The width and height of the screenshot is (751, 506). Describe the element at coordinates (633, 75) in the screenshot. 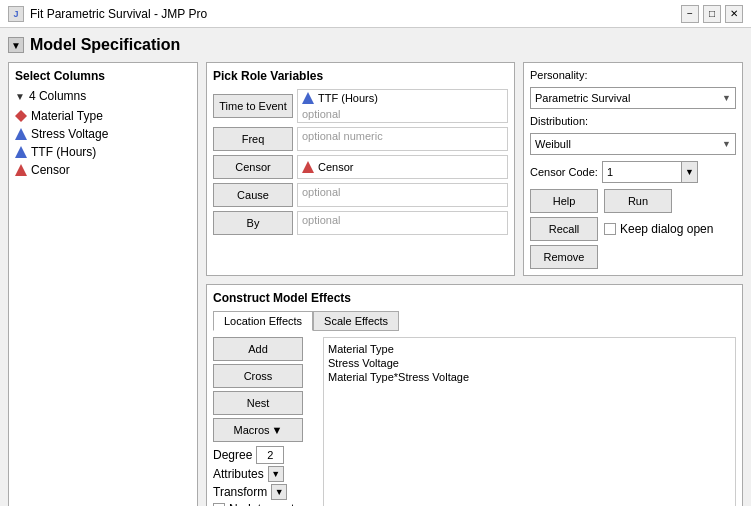

I see `personality-row: Personality:` at that location.